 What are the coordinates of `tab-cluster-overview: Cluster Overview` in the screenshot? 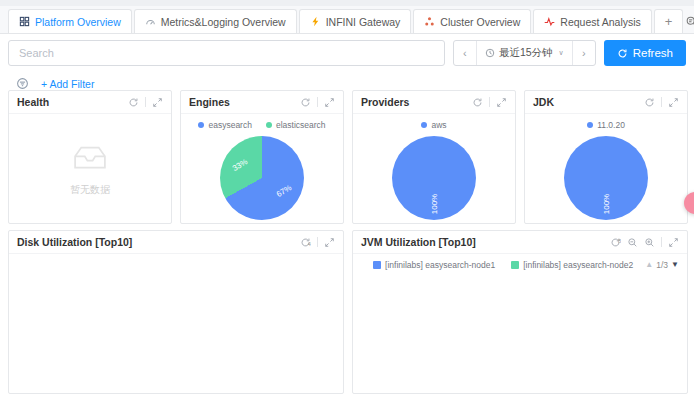 It's located at (472, 21).